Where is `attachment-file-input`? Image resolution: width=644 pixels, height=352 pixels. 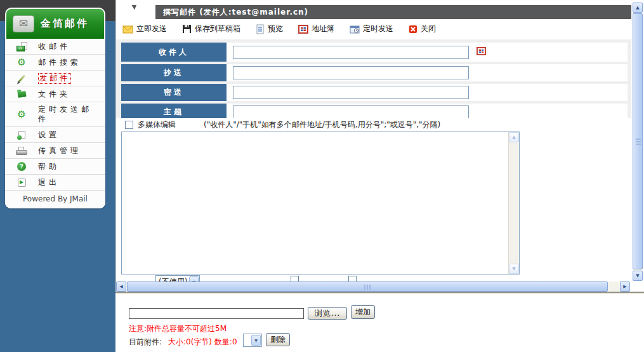 attachment-file-input is located at coordinates (216, 314).